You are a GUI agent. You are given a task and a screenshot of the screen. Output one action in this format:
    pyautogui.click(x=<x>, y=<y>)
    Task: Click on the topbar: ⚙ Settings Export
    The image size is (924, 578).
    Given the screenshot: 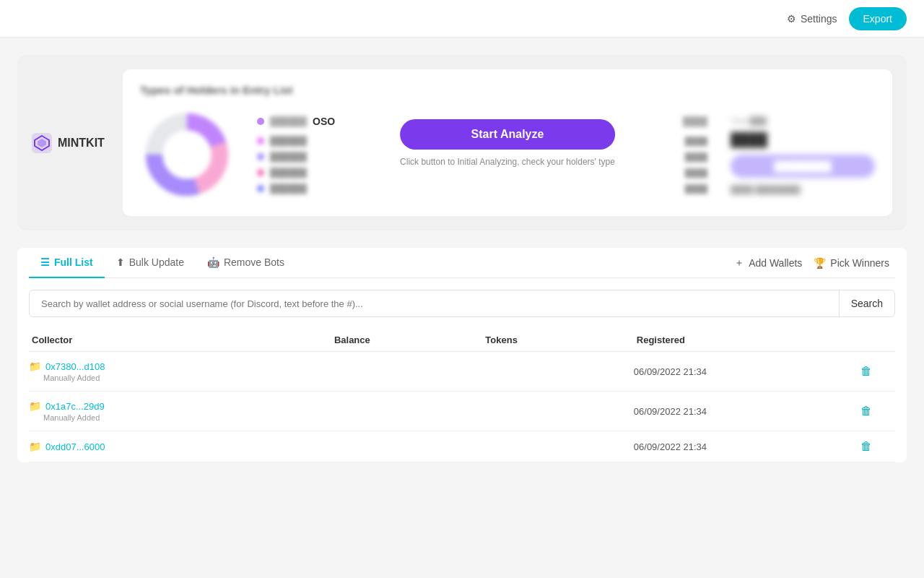 What is the action you would take?
    pyautogui.click(x=462, y=19)
    